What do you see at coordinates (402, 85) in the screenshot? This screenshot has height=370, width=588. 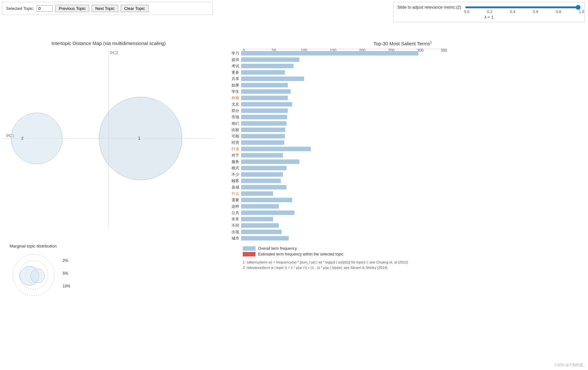 I see `bar-row: 如果` at bounding box center [402, 85].